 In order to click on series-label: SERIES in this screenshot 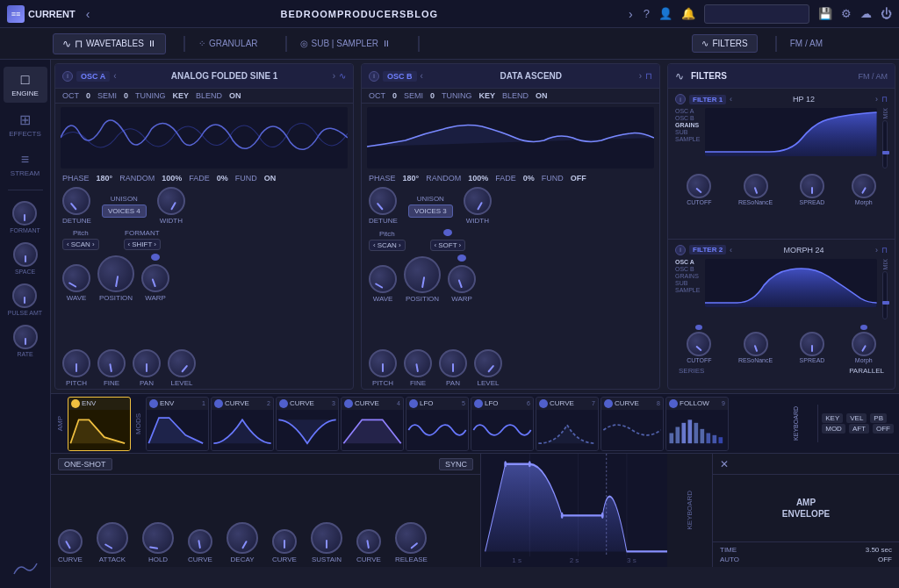, I will do `click(692, 370)`.